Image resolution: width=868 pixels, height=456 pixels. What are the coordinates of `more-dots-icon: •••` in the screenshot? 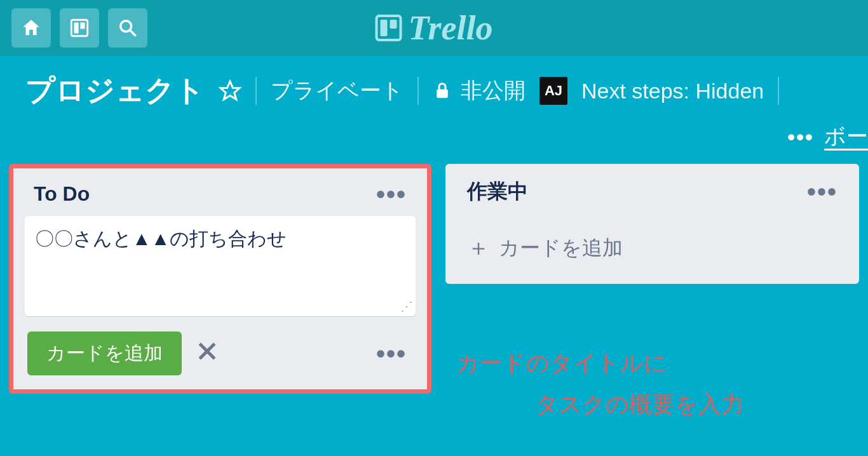 It's located at (801, 137).